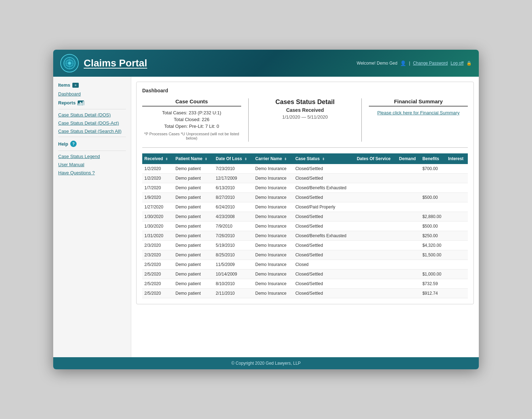 The image size is (532, 419). What do you see at coordinates (415, 120) in the screenshot?
I see `financial-section: Financial Summary Please click here for …` at bounding box center [415, 120].